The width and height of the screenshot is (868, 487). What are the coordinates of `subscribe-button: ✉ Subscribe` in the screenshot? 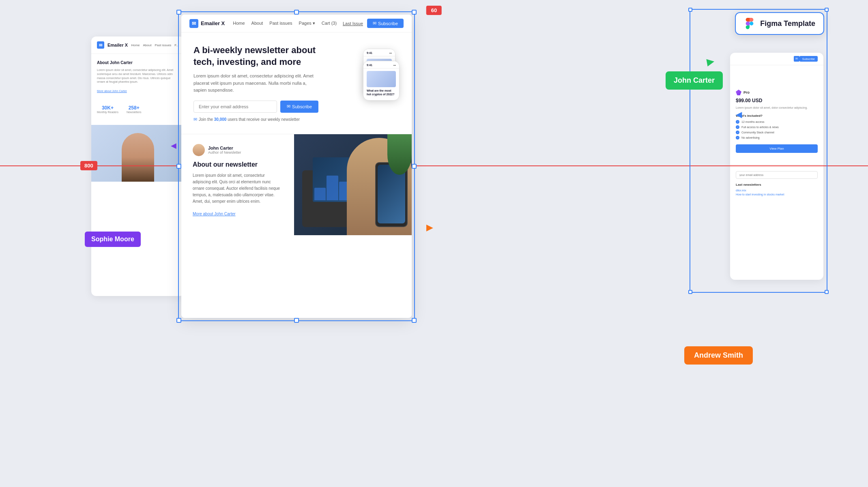 It's located at (385, 24).